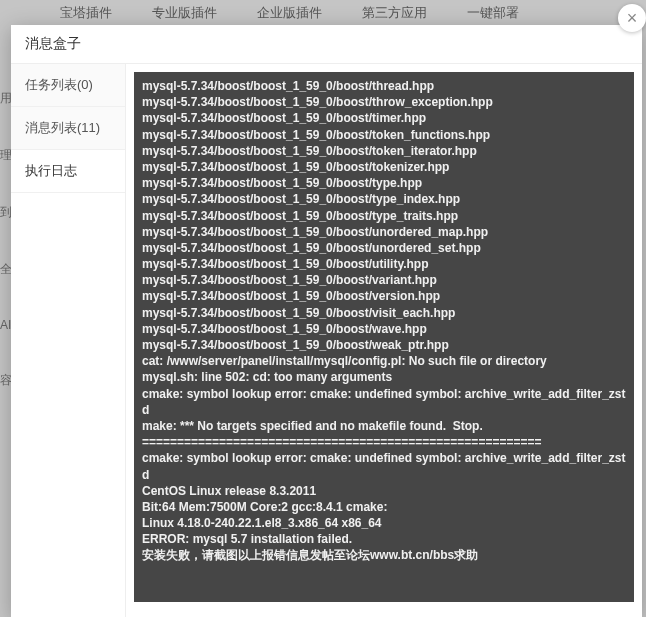 This screenshot has height=617, width=646. Describe the element at coordinates (323, 12) in the screenshot. I see `background-tabs: 宝塔插件 专业版插件 企业版插件 第三方应用 一键部署` at that location.